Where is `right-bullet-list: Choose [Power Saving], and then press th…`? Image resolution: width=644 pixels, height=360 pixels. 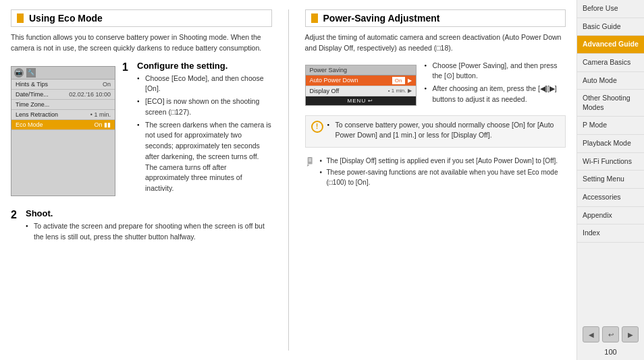 right-bullet-list: Choose [Power Saving], and then press th… is located at coordinates (495, 83).